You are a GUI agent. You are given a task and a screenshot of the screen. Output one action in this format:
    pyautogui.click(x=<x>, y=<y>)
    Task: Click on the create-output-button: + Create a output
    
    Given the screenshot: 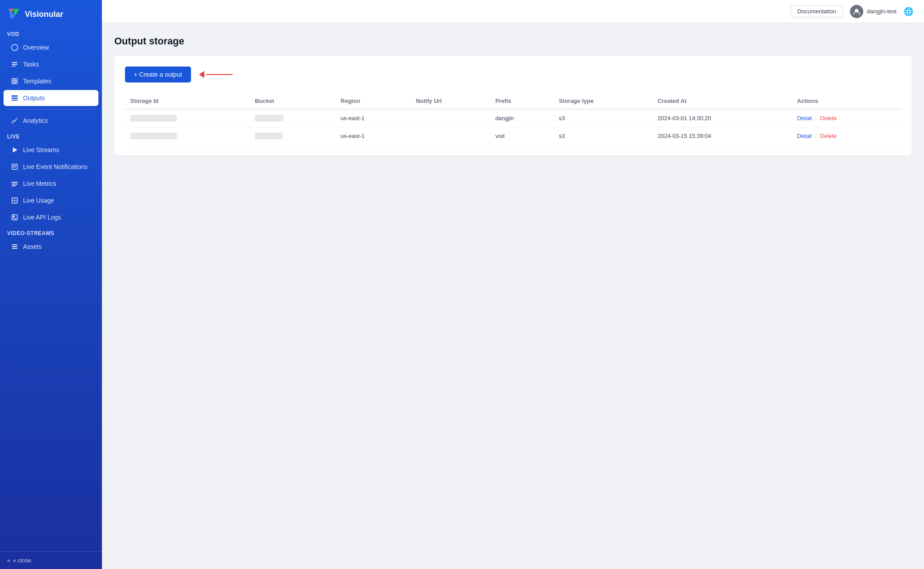 What is the action you would take?
    pyautogui.click(x=158, y=75)
    